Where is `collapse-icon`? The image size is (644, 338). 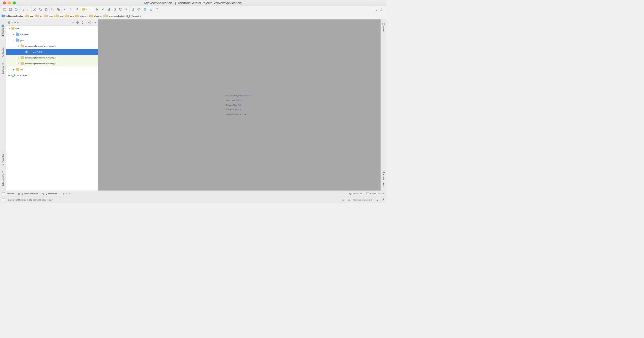 collapse-icon is located at coordinates (82, 23).